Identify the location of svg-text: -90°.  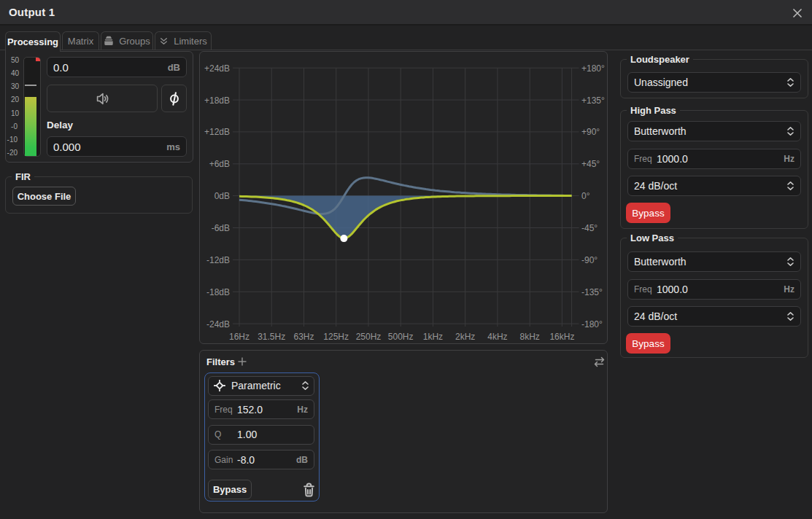
(589, 260).